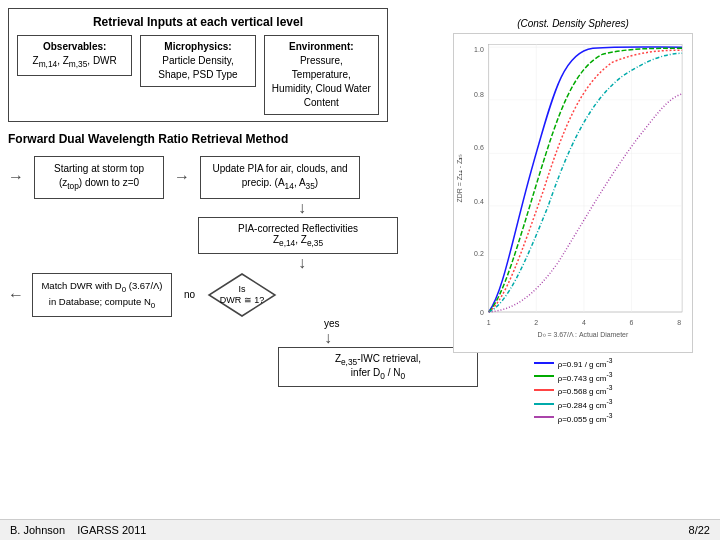 Image resolution: width=720 pixels, height=540 pixels. What do you see at coordinates (479, 50) in the screenshot?
I see `svg-text: 1.0` at bounding box center [479, 50].